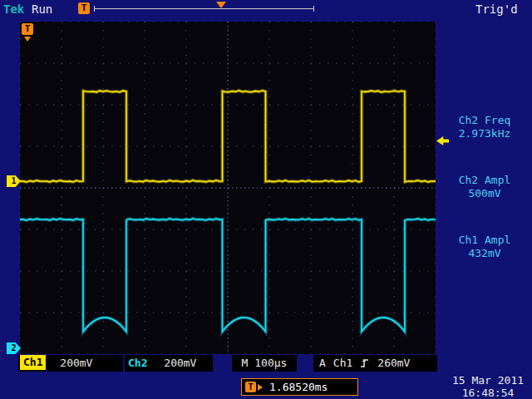 The image size is (532, 399). Describe the element at coordinates (13, 348) in the screenshot. I see `ch2-ground-marker: 2` at that location.